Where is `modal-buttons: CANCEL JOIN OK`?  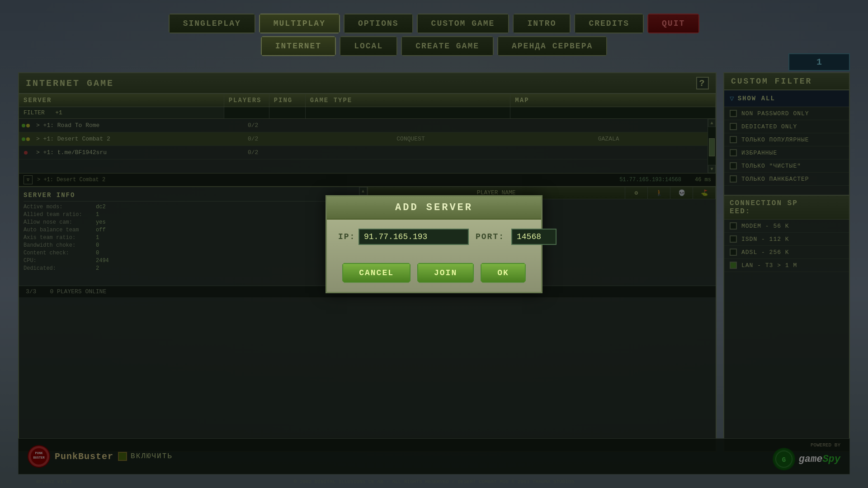 modal-buttons: CANCEL JOIN OK is located at coordinates (434, 277).